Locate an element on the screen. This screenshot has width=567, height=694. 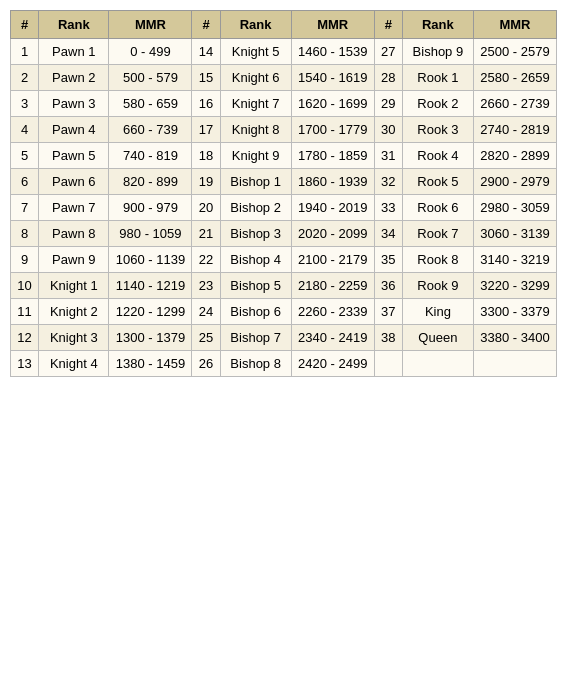
table-cell: 11 is located at coordinates (25, 312).